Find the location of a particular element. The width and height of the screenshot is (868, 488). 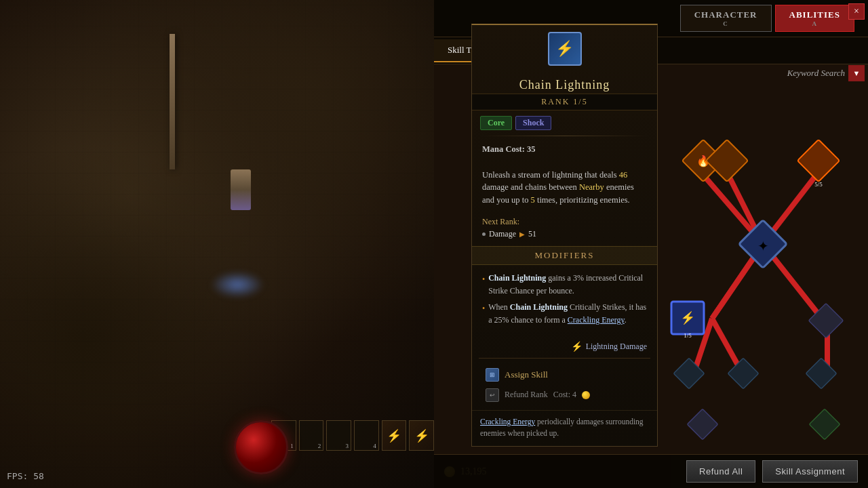

modifiers-header: MODIFIERS is located at coordinates (564, 256).